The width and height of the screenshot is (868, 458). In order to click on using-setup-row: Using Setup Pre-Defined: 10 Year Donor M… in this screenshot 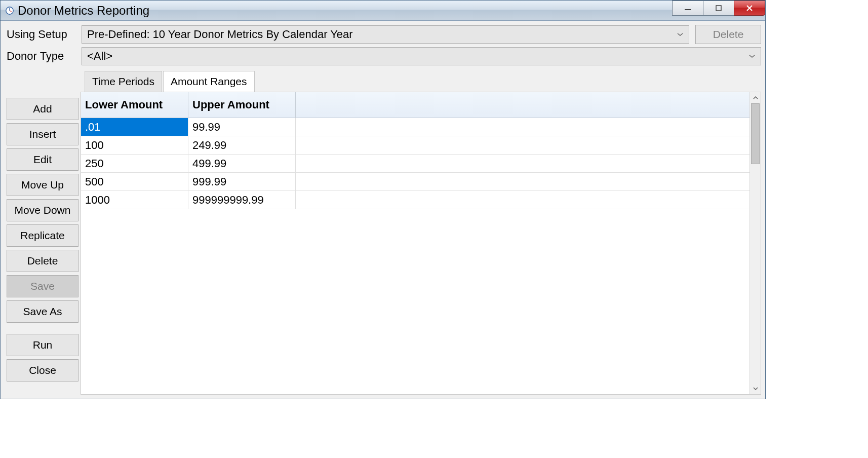, I will do `click(383, 34)`.